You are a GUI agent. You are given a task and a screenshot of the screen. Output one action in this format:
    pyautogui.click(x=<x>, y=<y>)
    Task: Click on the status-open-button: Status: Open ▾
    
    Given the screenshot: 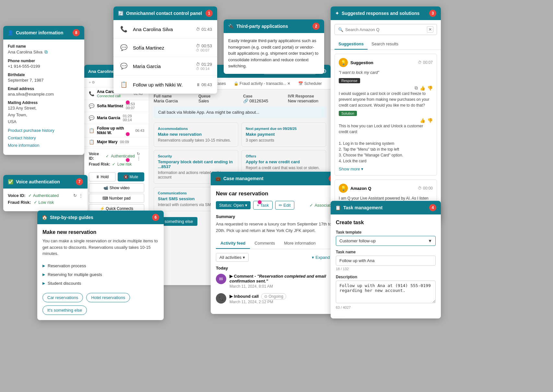 What is the action you would take?
    pyautogui.click(x=233, y=205)
    